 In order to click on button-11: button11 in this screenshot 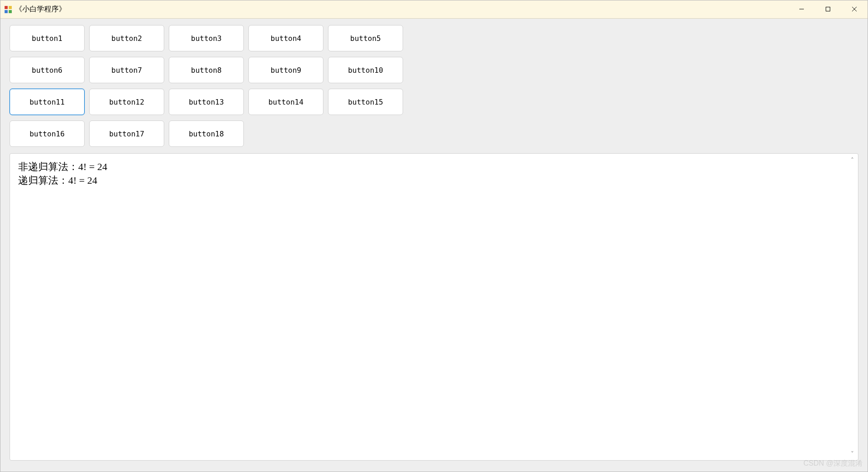, I will do `click(47, 102)`.